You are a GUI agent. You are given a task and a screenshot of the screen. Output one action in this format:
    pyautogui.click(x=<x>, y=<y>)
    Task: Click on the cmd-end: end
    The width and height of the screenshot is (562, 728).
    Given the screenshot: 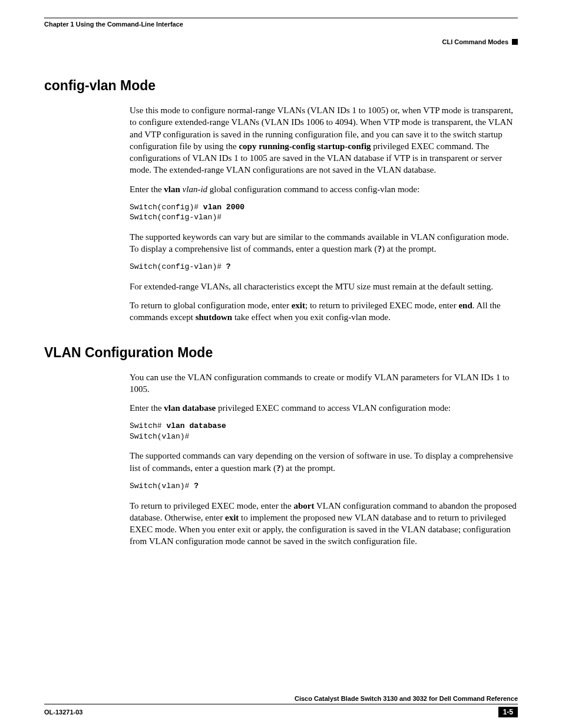 What is the action you would take?
    pyautogui.click(x=465, y=305)
    